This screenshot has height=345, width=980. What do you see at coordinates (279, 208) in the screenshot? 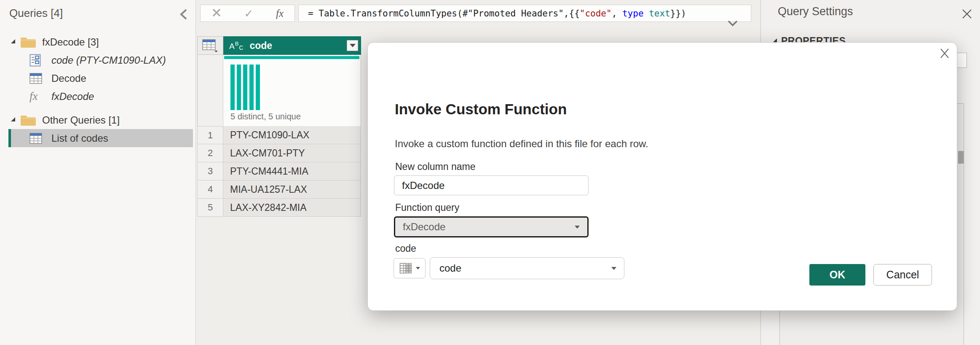
I see `table-row: 5 LAX-XY2842-MIA` at bounding box center [279, 208].